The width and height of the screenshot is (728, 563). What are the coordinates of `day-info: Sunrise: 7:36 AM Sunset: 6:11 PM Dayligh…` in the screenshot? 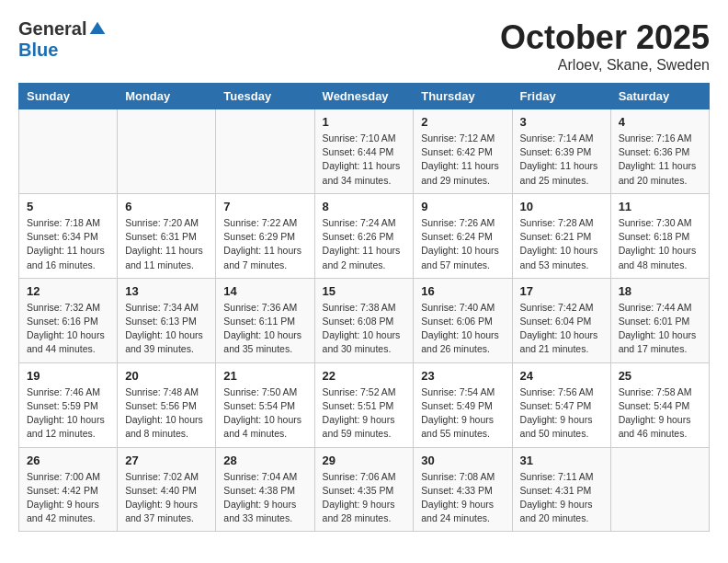 It's located at (265, 329).